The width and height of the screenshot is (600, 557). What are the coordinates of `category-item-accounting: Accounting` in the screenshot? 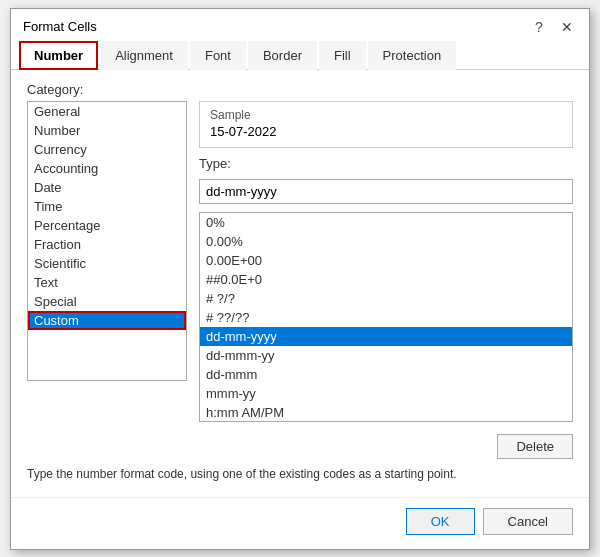 It's located at (107, 168).